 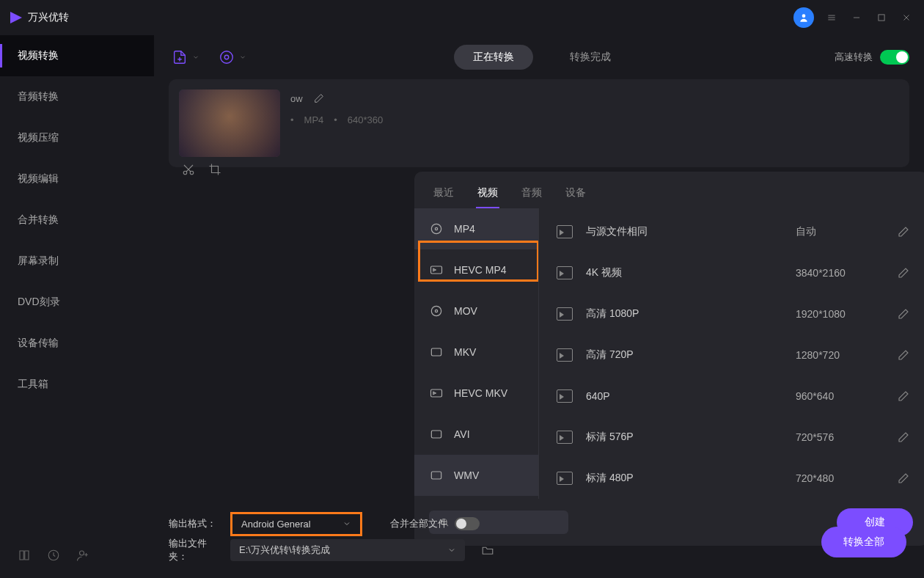 What do you see at coordinates (467, 524) in the screenshot?
I see `merge-toggle` at bounding box center [467, 524].